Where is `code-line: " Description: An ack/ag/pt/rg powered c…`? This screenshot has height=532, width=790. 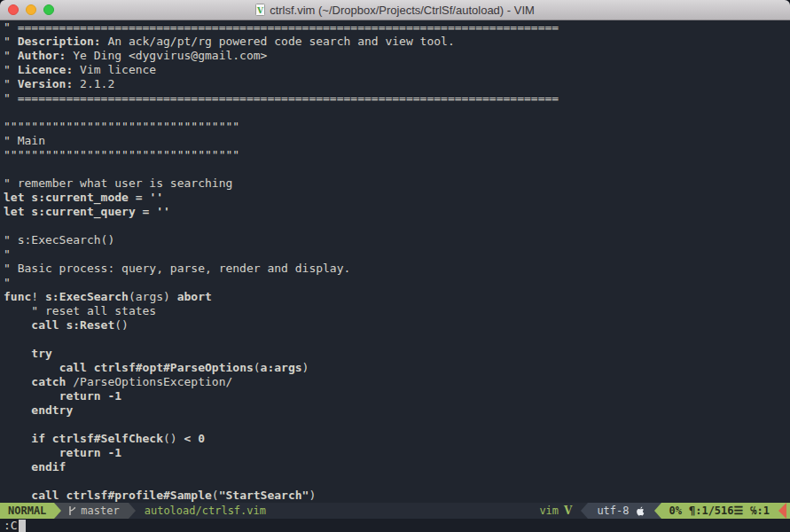 code-line: " Description: An ack/ag/pt/rg powered c… is located at coordinates (397, 42).